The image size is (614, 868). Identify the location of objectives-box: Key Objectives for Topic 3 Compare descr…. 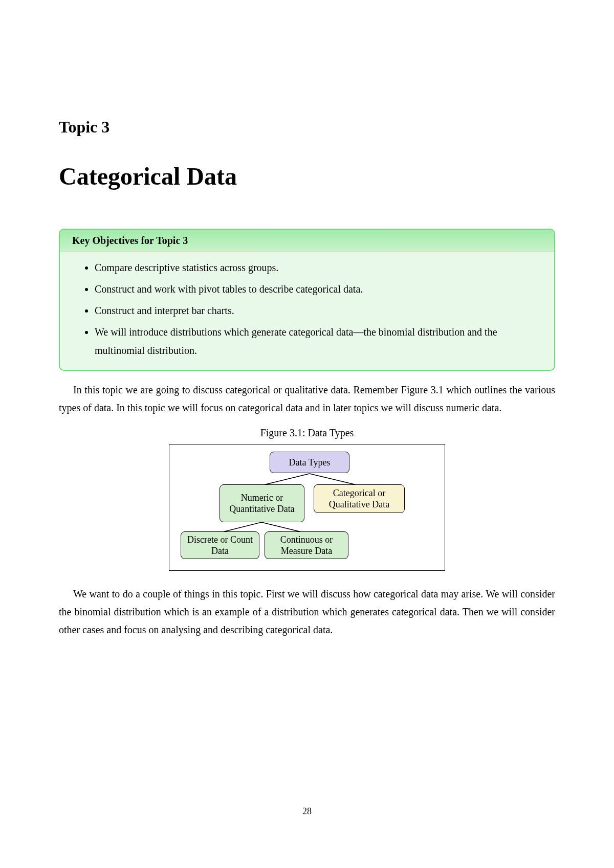
(307, 300).